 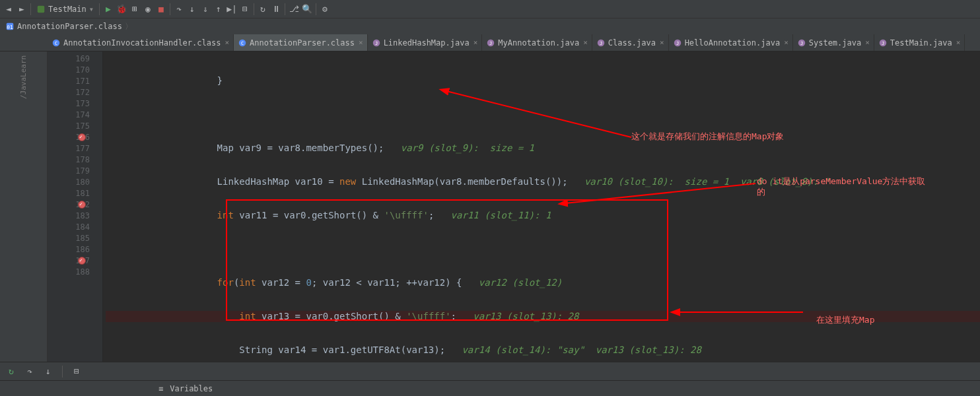 What do you see at coordinates (71, 81) in the screenshot?
I see `gutter-line: 171` at bounding box center [71, 81].